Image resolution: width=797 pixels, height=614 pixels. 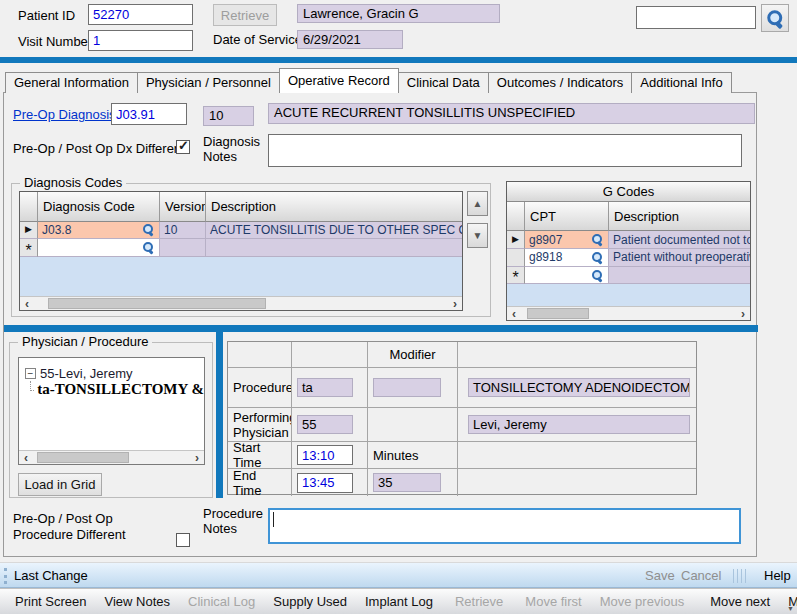 What do you see at coordinates (99, 248) in the screenshot?
I see `new-code-cell` at bounding box center [99, 248].